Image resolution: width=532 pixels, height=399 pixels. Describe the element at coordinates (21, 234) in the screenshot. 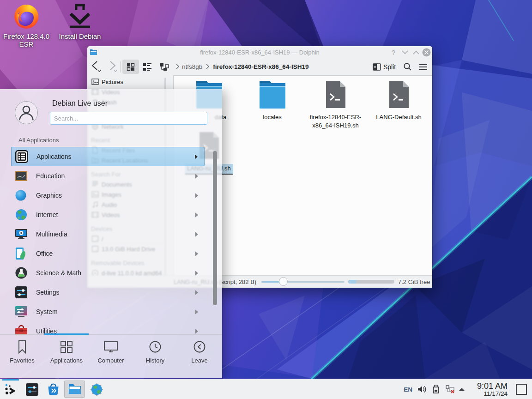

I see `multimedia-icon` at that location.